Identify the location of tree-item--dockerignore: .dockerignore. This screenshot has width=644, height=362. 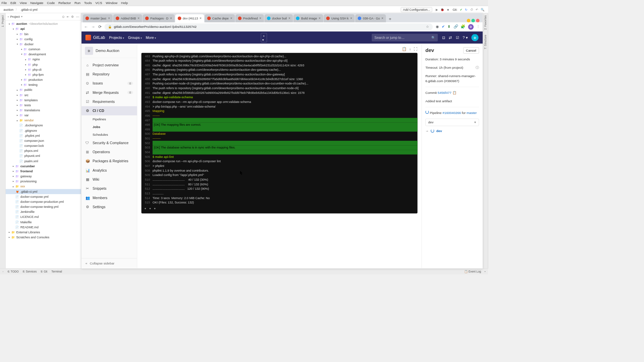
(44, 125).